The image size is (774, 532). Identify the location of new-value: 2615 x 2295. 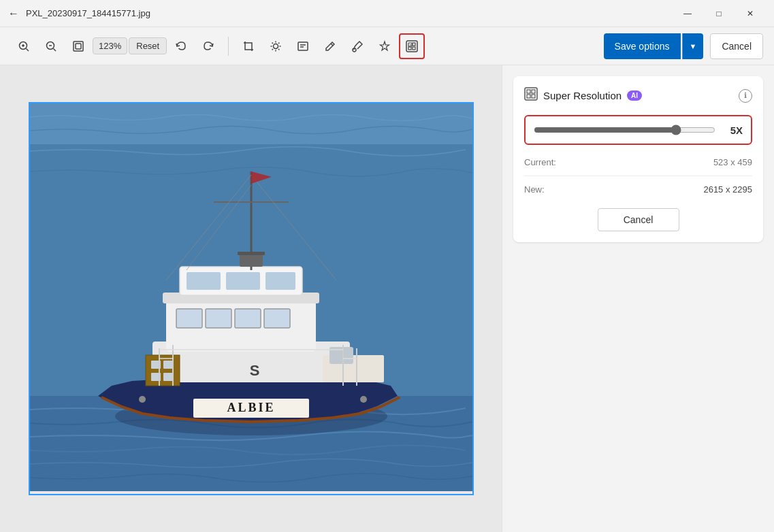
(728, 189).